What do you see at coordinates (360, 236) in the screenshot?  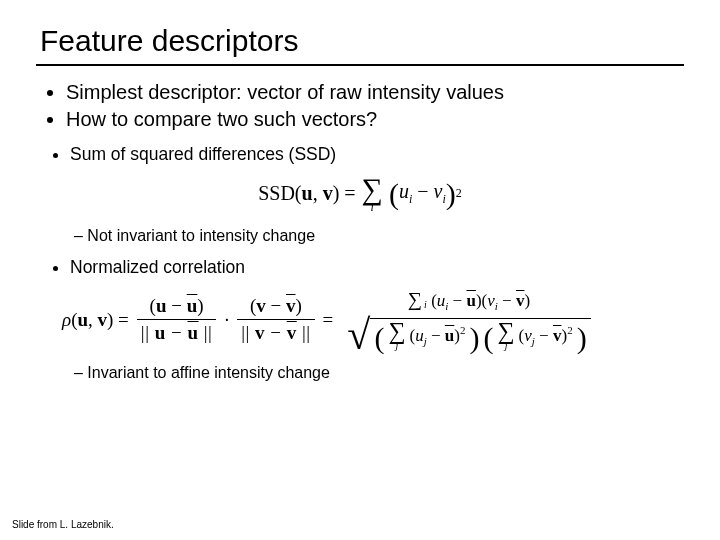 I see `note-list-1: Not invariant to intensity change` at bounding box center [360, 236].